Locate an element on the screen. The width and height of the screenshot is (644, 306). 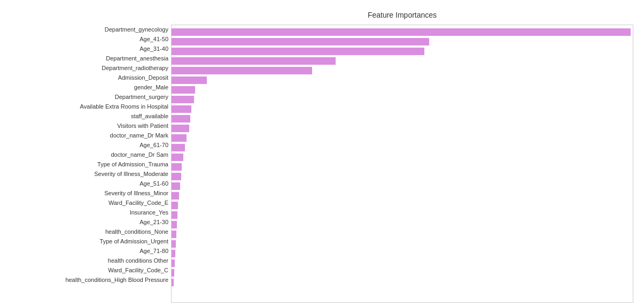
y-axis-label: Ward_Facility_Code_C is located at coordinates (138, 270).